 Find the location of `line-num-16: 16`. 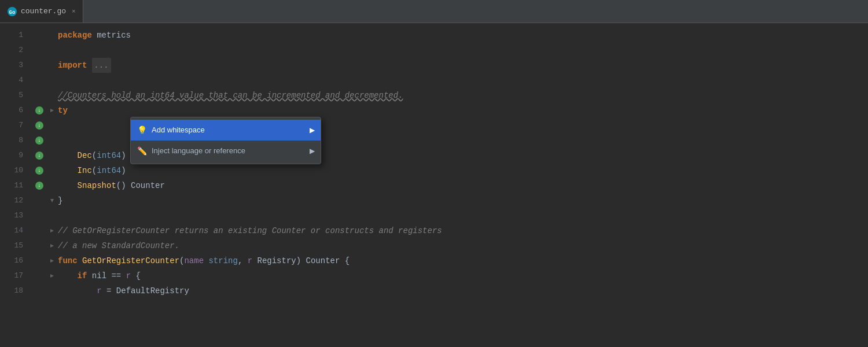

line-num-16: 16 is located at coordinates (12, 261).